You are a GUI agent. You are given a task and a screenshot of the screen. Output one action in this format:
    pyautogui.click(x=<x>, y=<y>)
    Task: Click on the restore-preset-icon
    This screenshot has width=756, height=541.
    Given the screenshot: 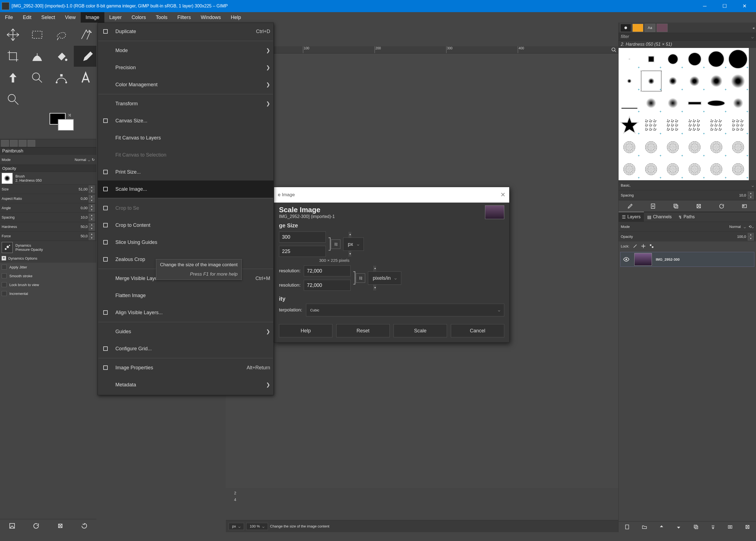 What is the action you would take?
    pyautogui.click(x=36, y=526)
    